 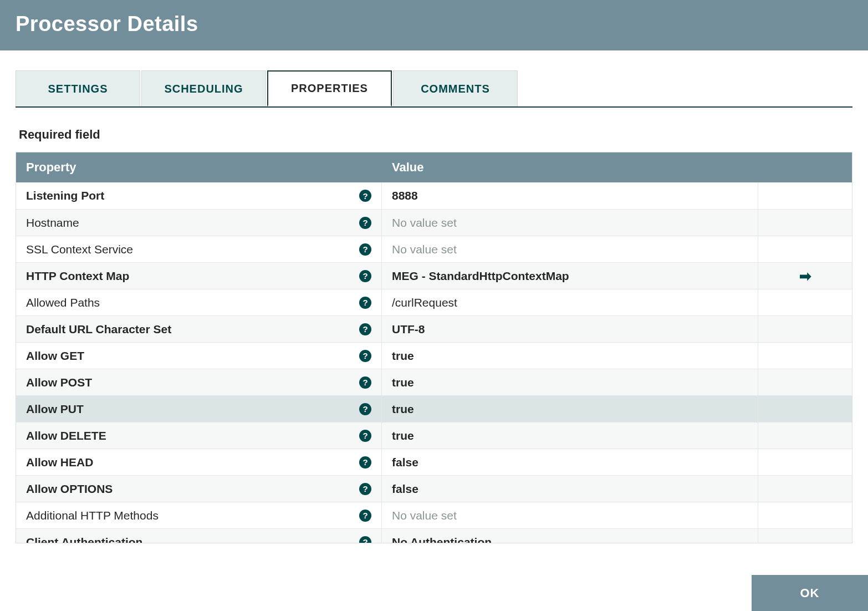 What do you see at coordinates (199, 516) in the screenshot?
I see `property-cell: Additional HTTP Methods?` at bounding box center [199, 516].